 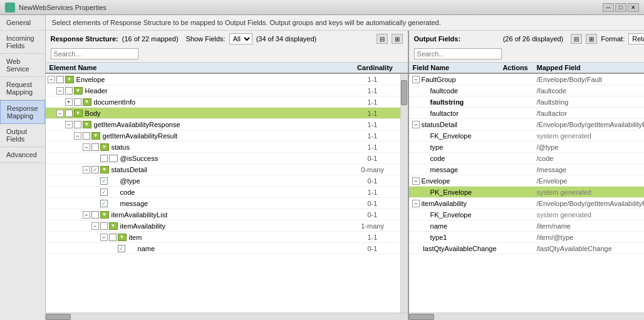 What do you see at coordinates (227, 316) in the screenshot?
I see `left-hscrollbar` at bounding box center [227, 316].